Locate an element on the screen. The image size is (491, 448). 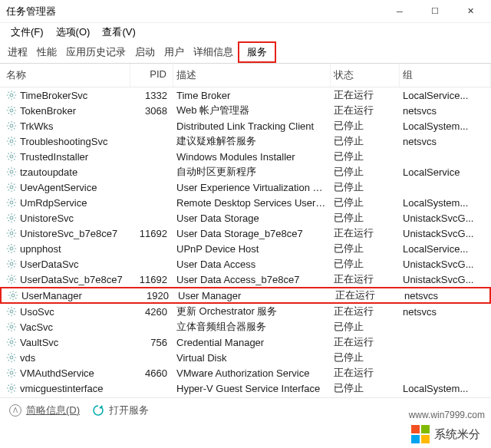
table-row: UnistoreSvcUser Data Storage已停止UnistackS… is located at coordinates (246, 218).